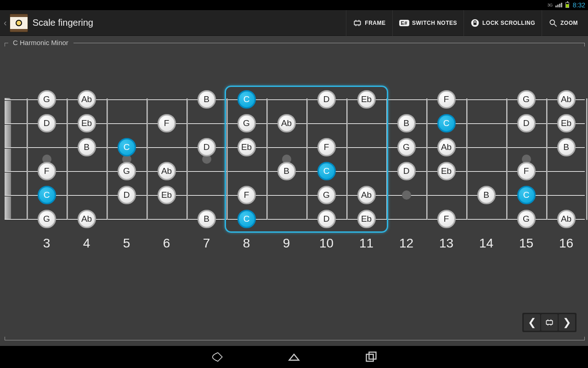  What do you see at coordinates (294, 357) in the screenshot?
I see `nav-home-icon` at bounding box center [294, 357].